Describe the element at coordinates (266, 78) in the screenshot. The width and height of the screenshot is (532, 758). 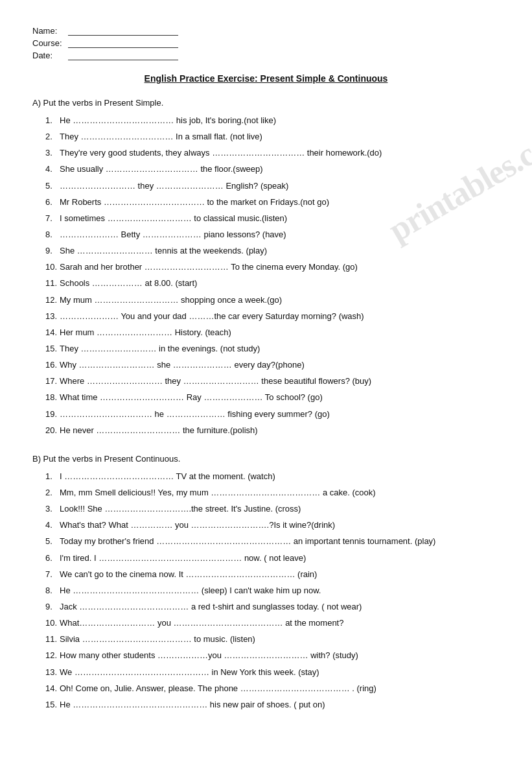
I see `page-title: English Practice Exercise: Present Simpl…` at that location.